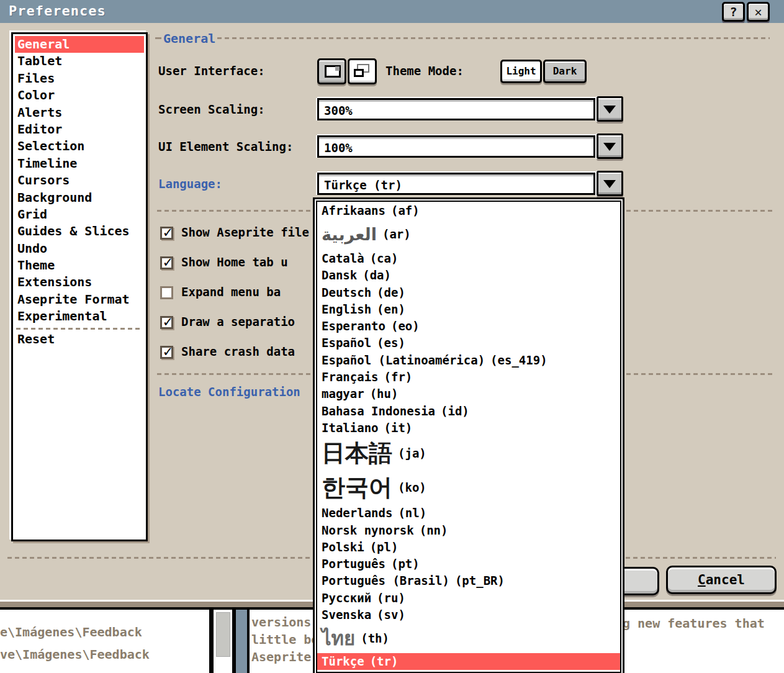 This screenshot has height=673, width=784. What do you see at coordinates (456, 184) in the screenshot?
I see `language-select: Türkçe (tr)` at bounding box center [456, 184].